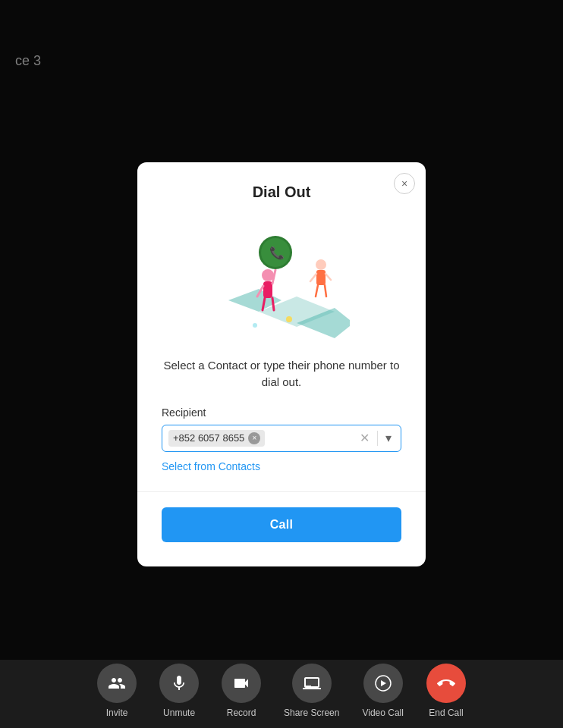  I want to click on modal-title: Dial Out, so click(282, 193).